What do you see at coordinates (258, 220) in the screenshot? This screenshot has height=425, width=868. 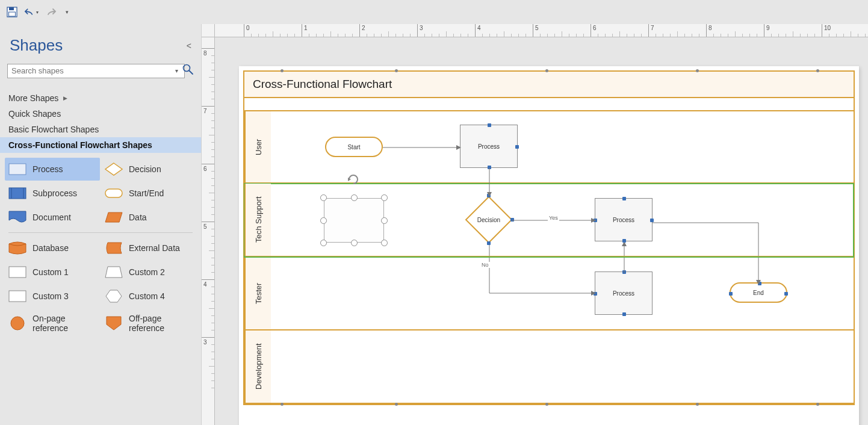 I see `swimlane-label-tech: Tech Support` at bounding box center [258, 220].